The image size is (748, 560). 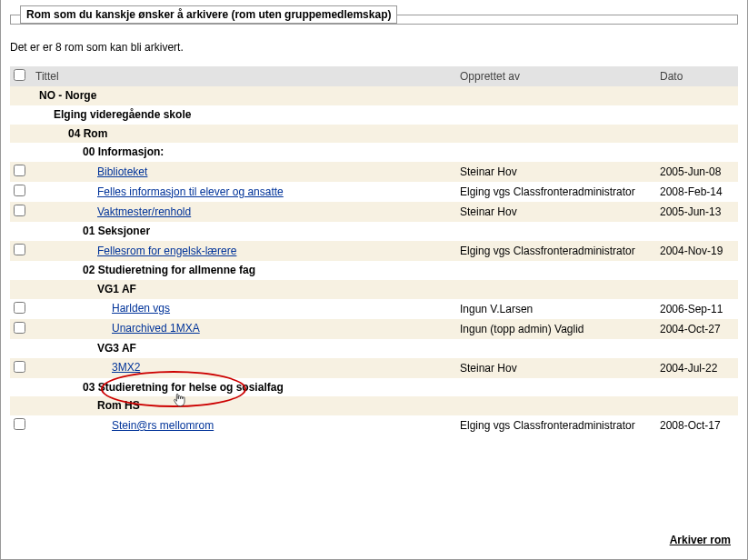 What do you see at coordinates (20, 75) in the screenshot?
I see `select-all-checkbox` at bounding box center [20, 75].